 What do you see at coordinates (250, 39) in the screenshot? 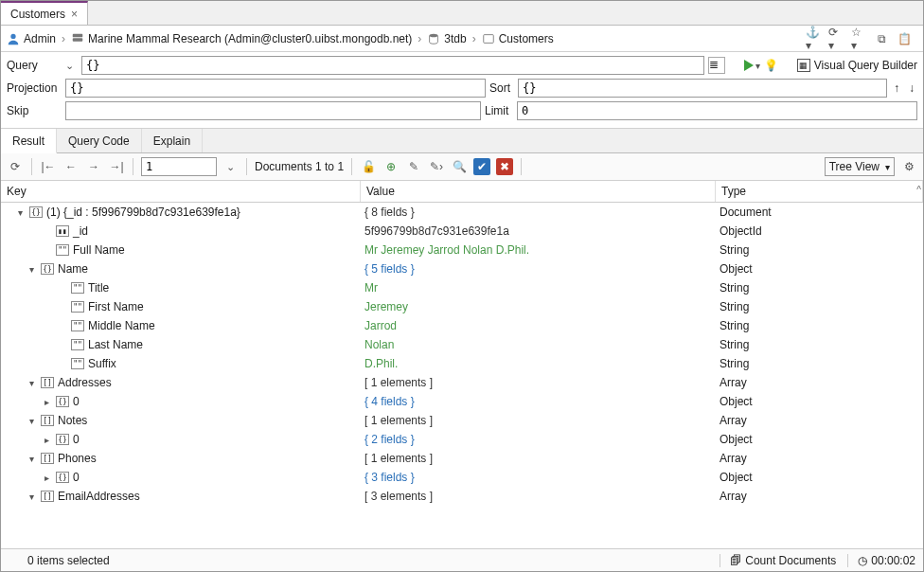
I see `breadcrumb-connection: Marine Mammal Research (Admin@cluster0.u…` at bounding box center [250, 39].